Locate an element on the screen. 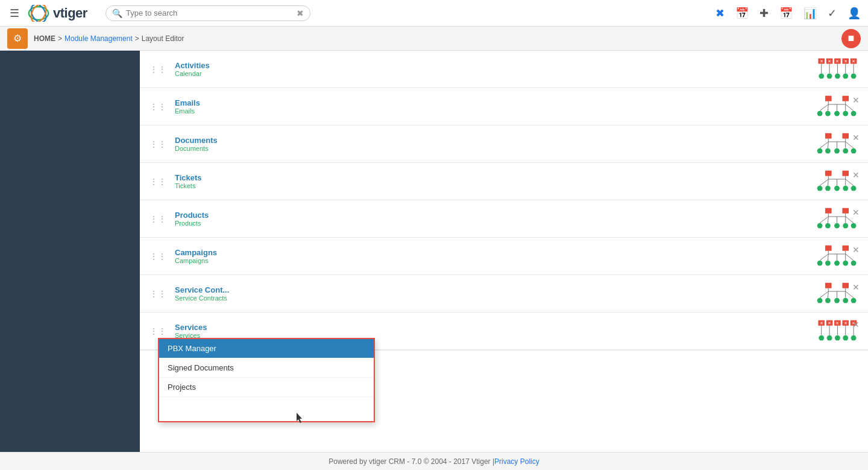 This screenshot has width=868, height=470. module-item: ⋮⋮ Service Cont... Service Contracts is located at coordinates (504, 294).